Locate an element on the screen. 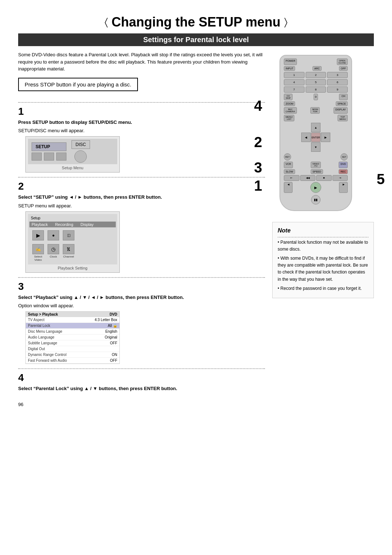 The height and width of the screenshot is (555, 392). arc-button: ARC is located at coordinates (317, 68).